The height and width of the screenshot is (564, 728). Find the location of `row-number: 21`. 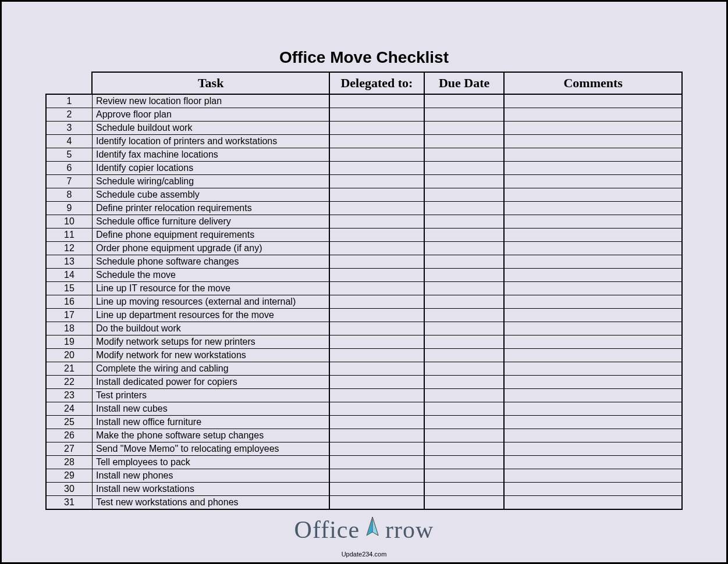

row-number: 21 is located at coordinates (69, 369).